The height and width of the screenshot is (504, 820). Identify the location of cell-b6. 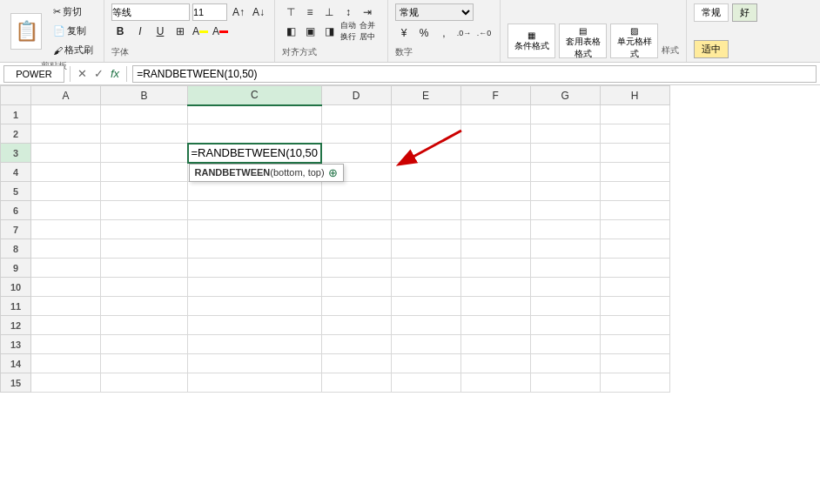
(145, 211).